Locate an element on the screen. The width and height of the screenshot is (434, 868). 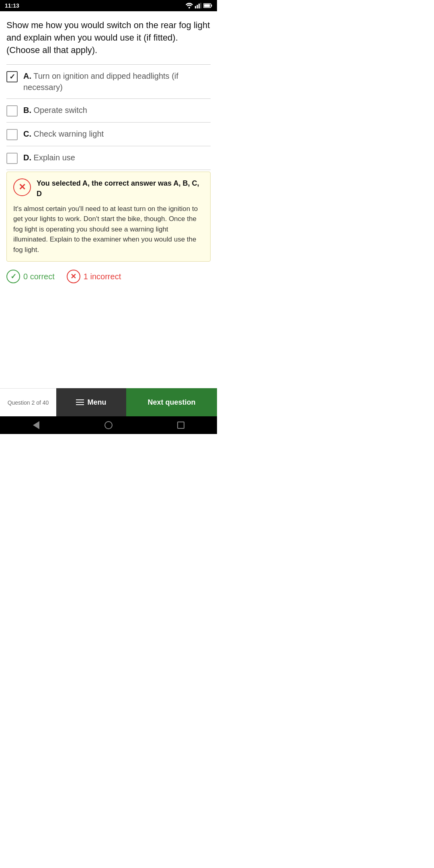
status-time: 11:13 is located at coordinates (12, 6).